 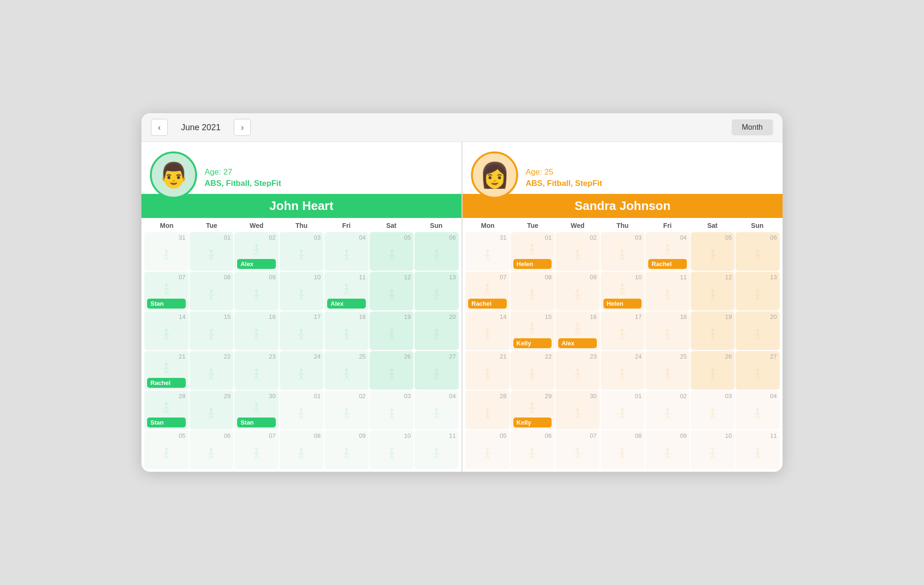 I want to click on cal-cell-1-0: 07 Rachel, so click(x=487, y=291).